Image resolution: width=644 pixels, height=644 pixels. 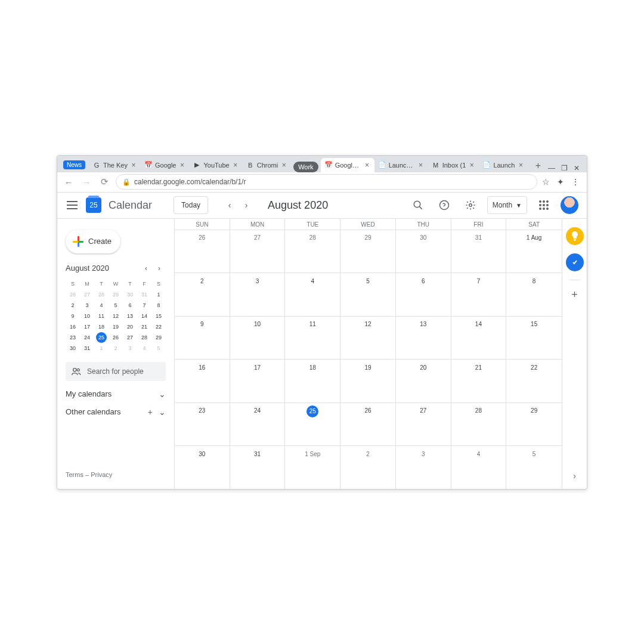 I want to click on mini-day-cell: 29, so click(x=159, y=338).